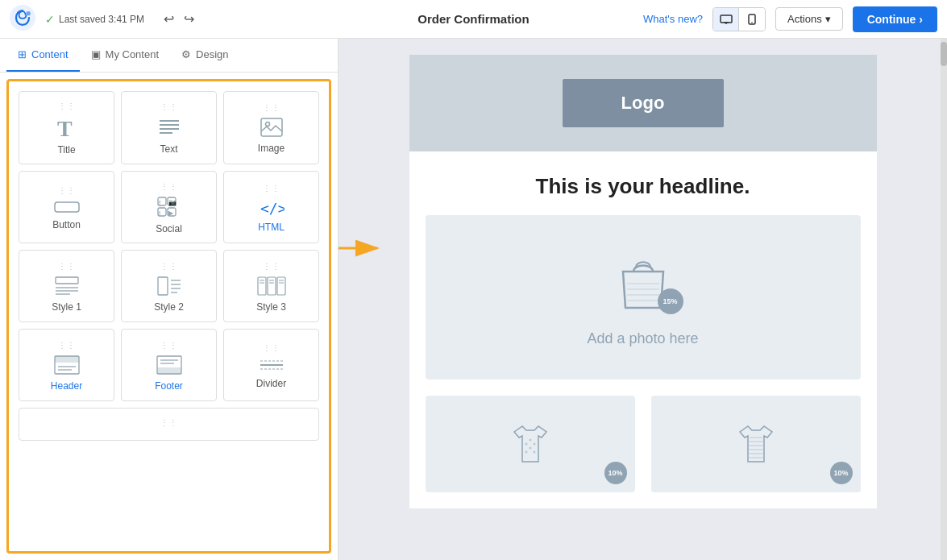  Describe the element at coordinates (616, 473) in the screenshot. I see `badge-10a: 10%` at that location.